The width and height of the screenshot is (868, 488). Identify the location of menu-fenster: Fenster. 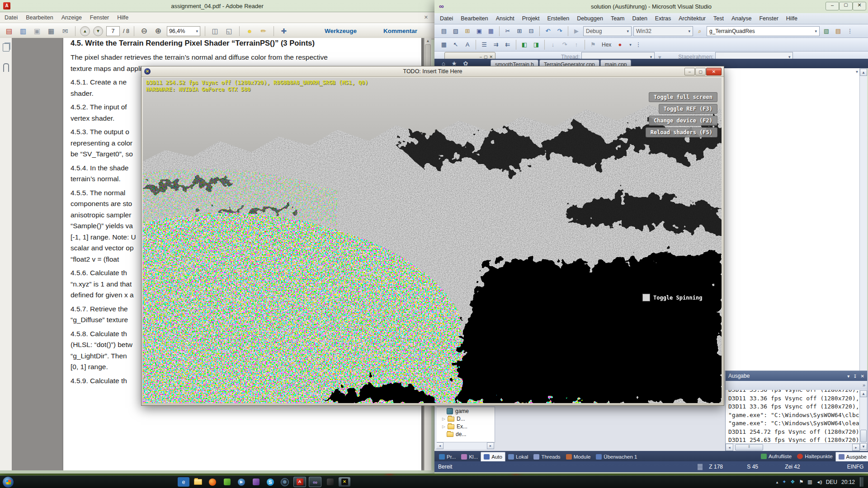
(99, 18).